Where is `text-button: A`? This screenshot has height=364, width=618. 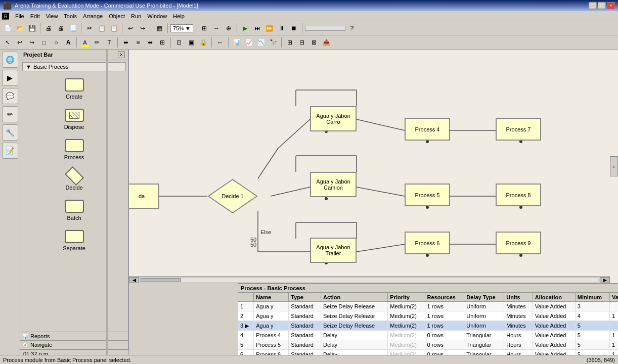 text-button: A is located at coordinates (68, 42).